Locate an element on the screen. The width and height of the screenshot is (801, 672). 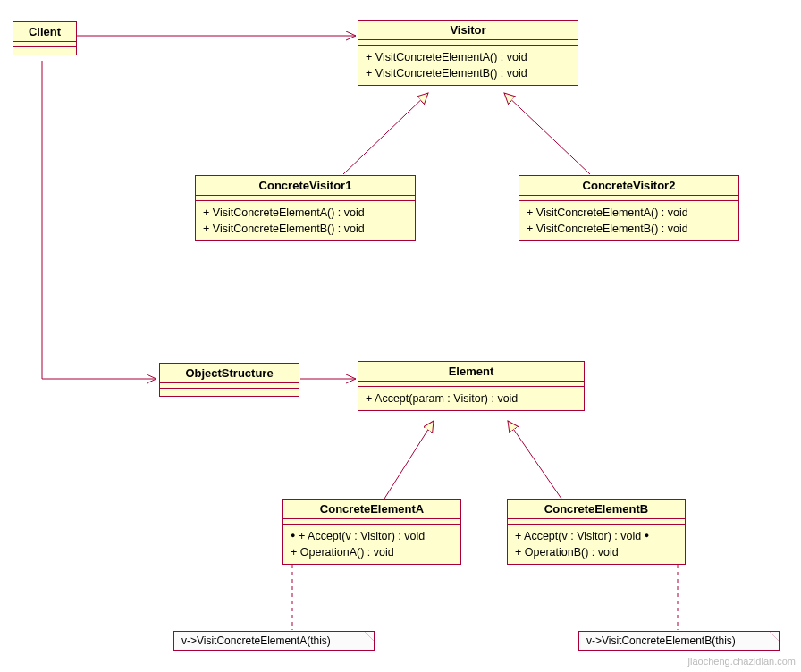
class-cv1-ops: + VisitConcreteElementA() : void + Visit… is located at coordinates (306, 221).